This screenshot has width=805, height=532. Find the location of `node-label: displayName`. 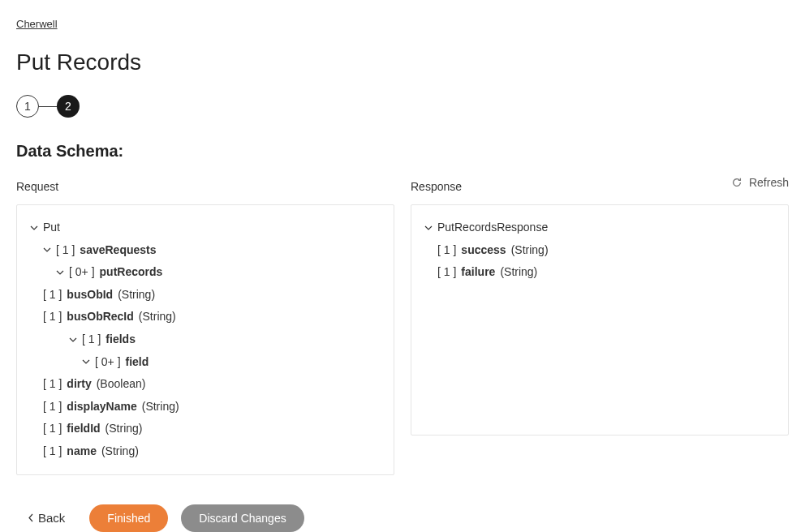

node-label: displayName is located at coordinates (101, 407).